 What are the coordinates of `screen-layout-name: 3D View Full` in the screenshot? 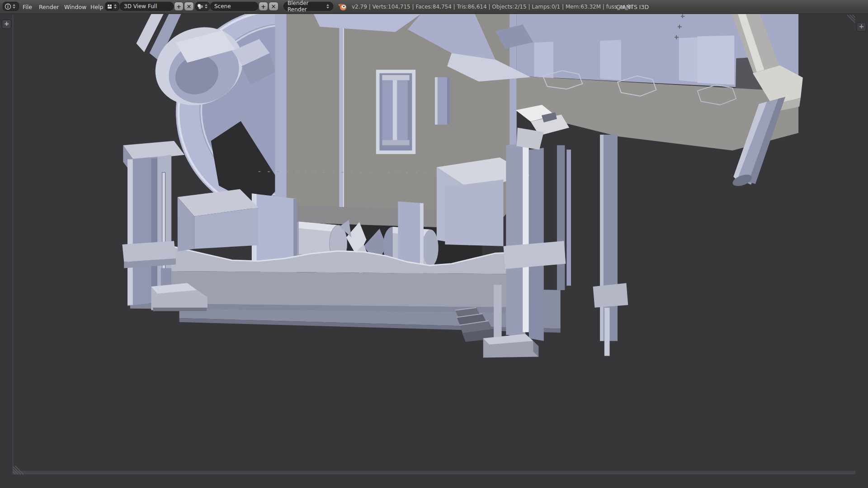 It's located at (141, 6).